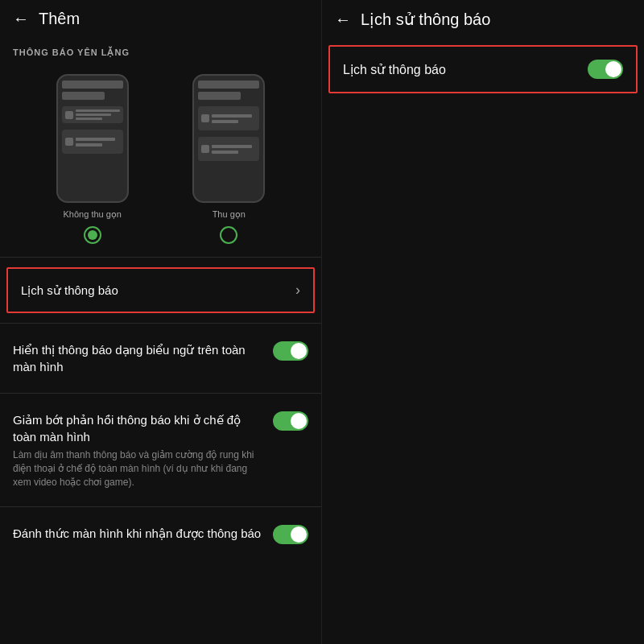 The width and height of the screenshot is (644, 644). What do you see at coordinates (93, 138) in the screenshot?
I see `phone-mockup-expanded` at bounding box center [93, 138].